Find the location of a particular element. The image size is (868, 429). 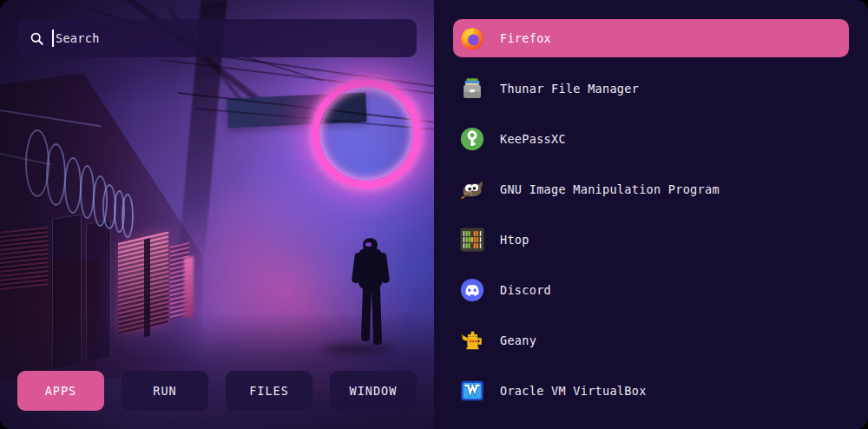

app-label: Thunar File Manager is located at coordinates (569, 89).